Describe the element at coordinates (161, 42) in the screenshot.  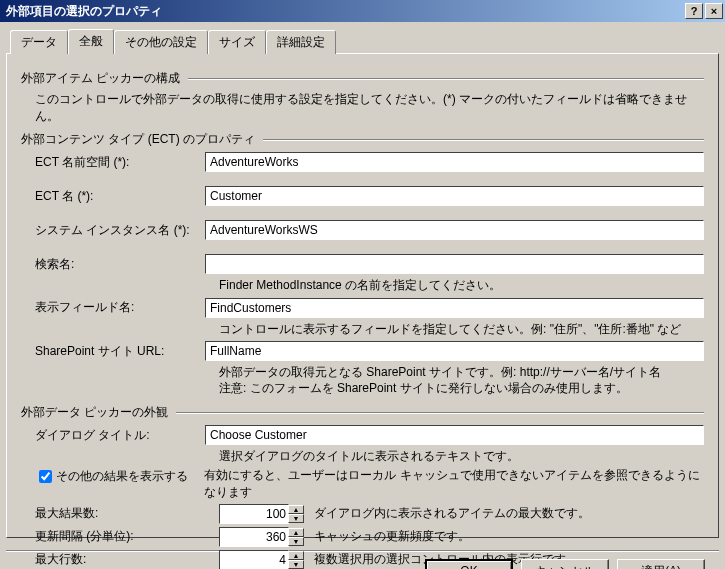
I see `tab-other: その他の設定` at that location.